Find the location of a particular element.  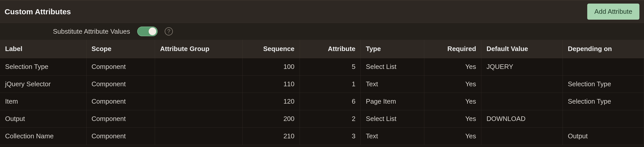

row-label-link: jQuery Selector is located at coordinates (43, 84).